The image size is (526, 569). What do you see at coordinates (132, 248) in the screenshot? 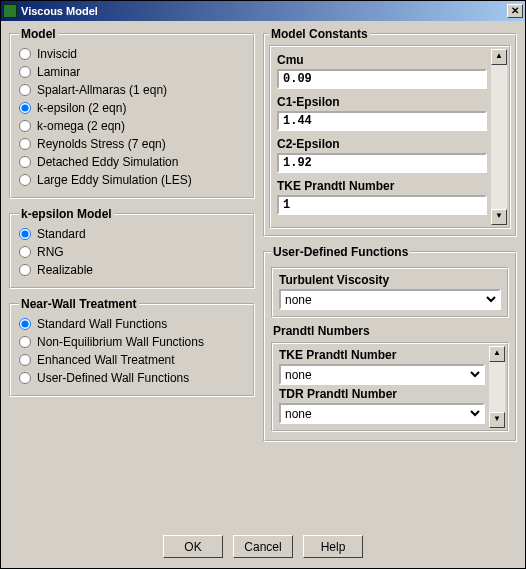
I see `ke-model-group: k-epsilon Model Standard RNG Realizable` at bounding box center [132, 248].